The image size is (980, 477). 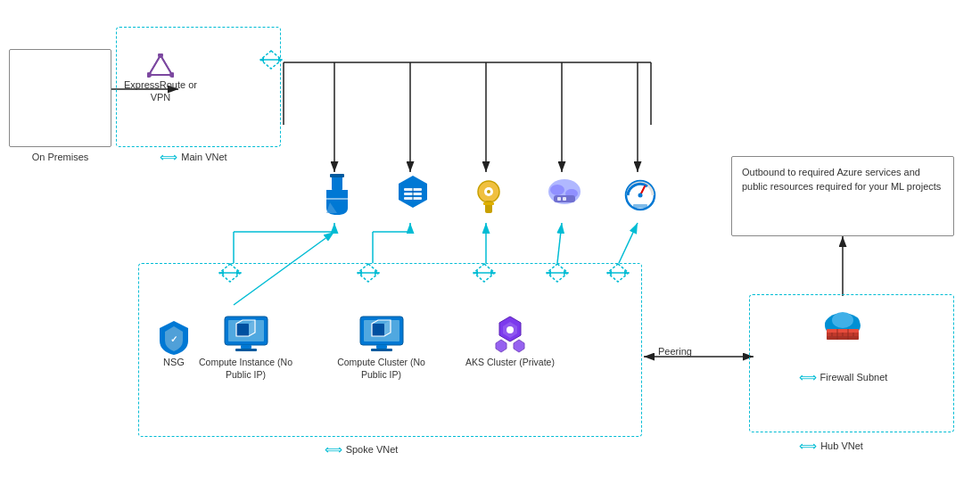 I want to click on keyvault-service-icon, so click(x=489, y=195).